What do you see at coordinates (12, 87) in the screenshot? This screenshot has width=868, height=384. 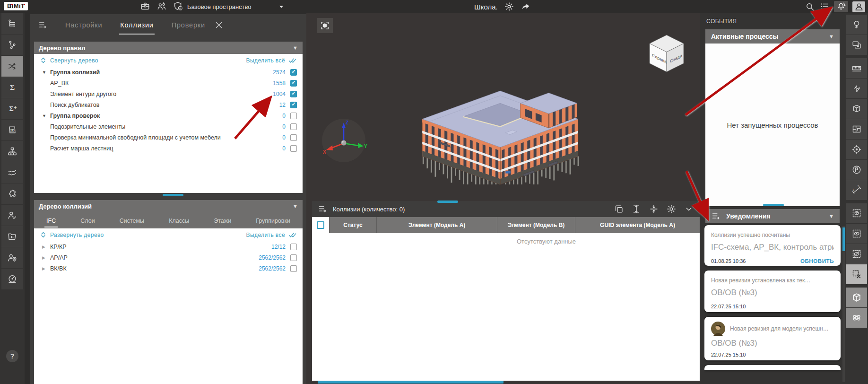 I see `sum-icon: Σ` at bounding box center [12, 87].